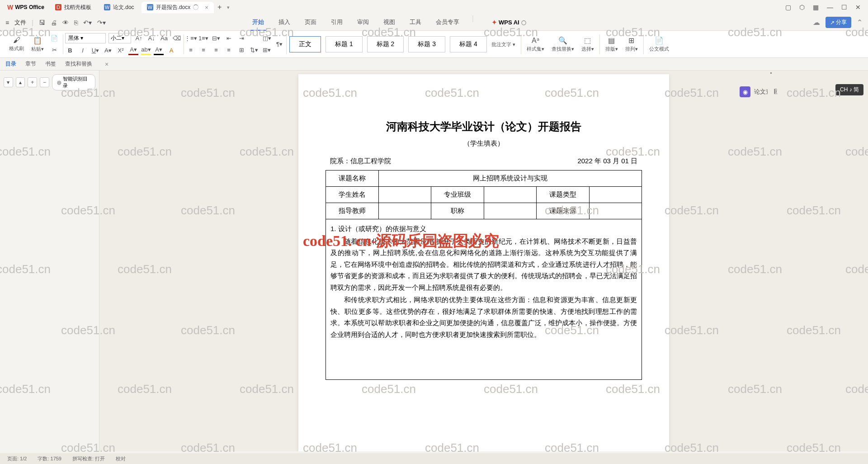 The width and height of the screenshot is (868, 464). Describe the element at coordinates (258, 23) in the screenshot. I see `menu-start: 开始` at that location.